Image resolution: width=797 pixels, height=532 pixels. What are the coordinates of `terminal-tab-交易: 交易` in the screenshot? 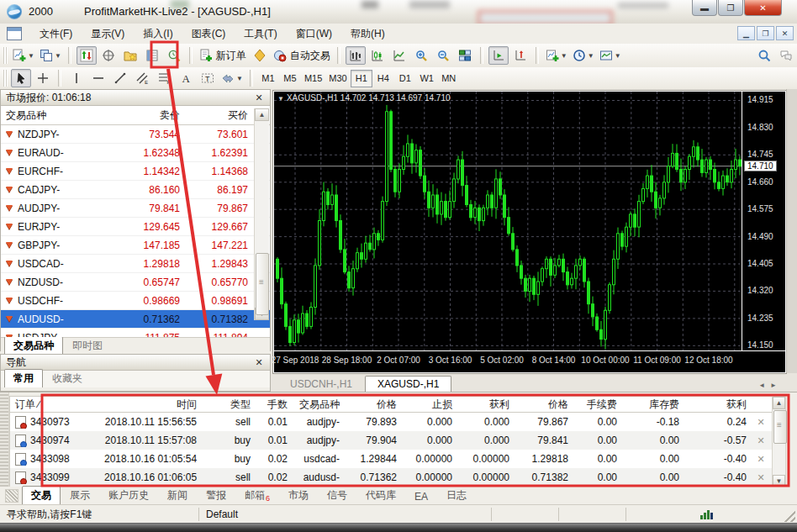 It's located at (41, 496).